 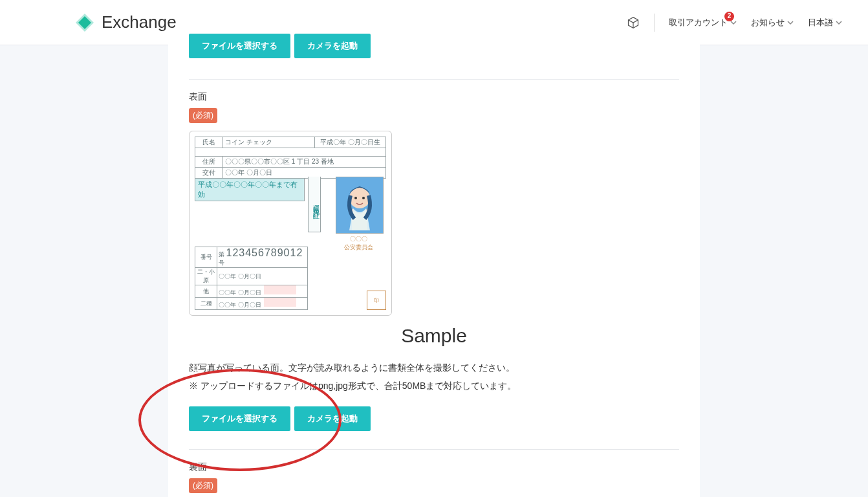 What do you see at coordinates (85, 23) in the screenshot?
I see `logo-icon` at bounding box center [85, 23].